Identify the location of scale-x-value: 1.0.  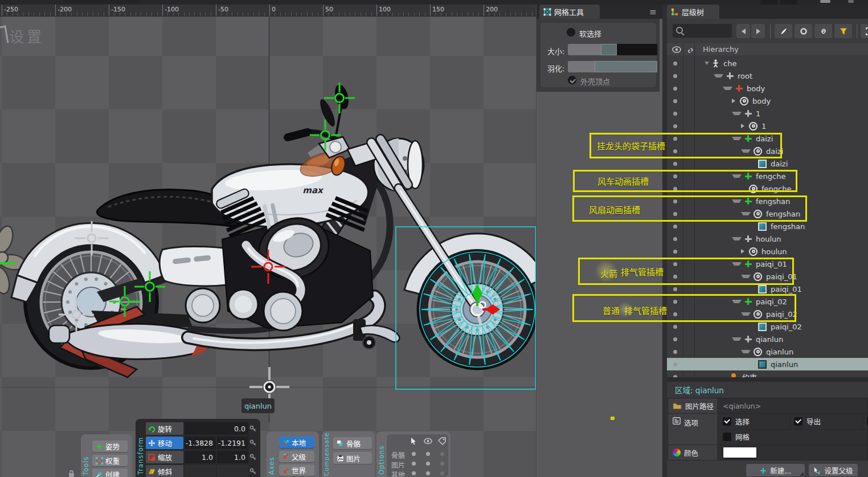
(200, 457).